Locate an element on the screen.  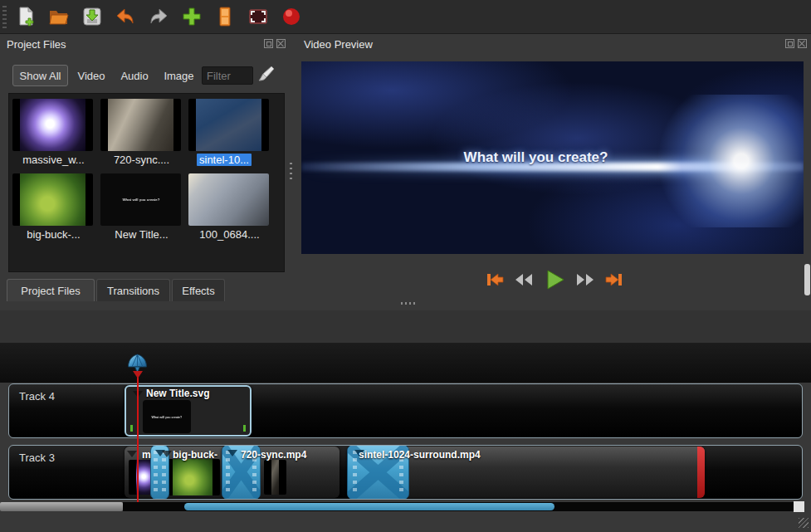
file-label-massive: massive_w... is located at coordinates (53, 159).